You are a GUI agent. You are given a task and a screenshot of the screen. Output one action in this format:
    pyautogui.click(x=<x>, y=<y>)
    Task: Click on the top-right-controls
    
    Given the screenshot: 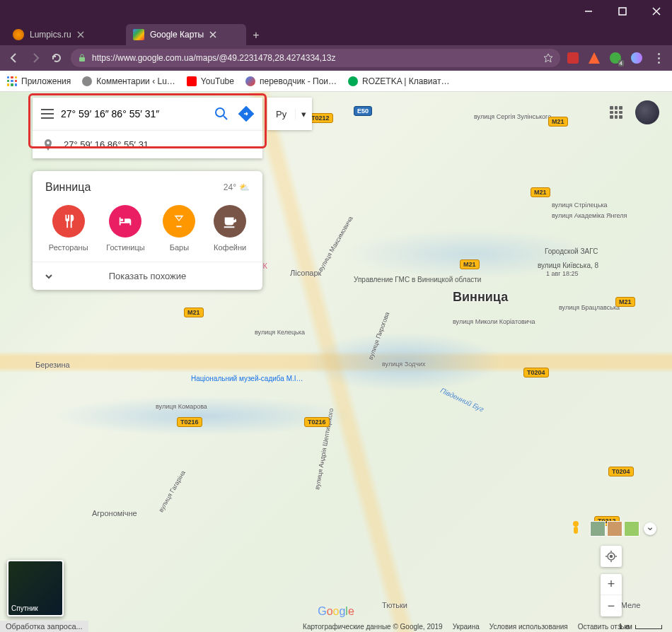 What is the action you would take?
    pyautogui.click(x=635, y=112)
    